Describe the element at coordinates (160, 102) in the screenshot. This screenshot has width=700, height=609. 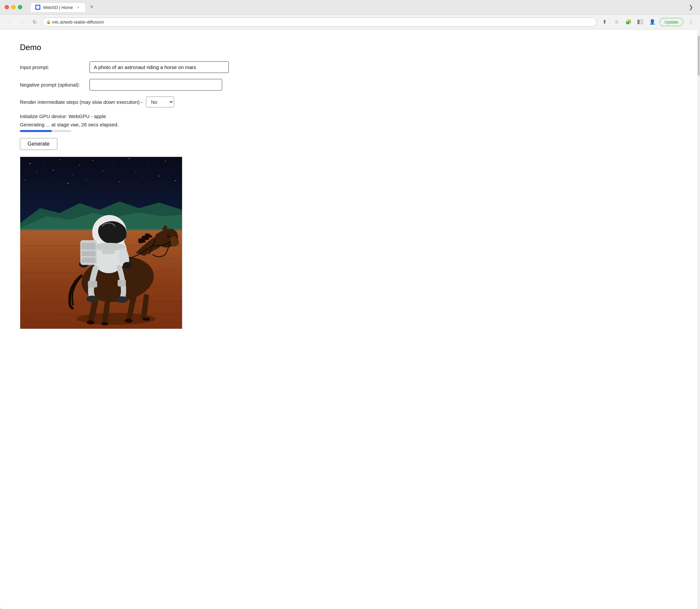
I see `render-steps-select: No Yes` at that location.